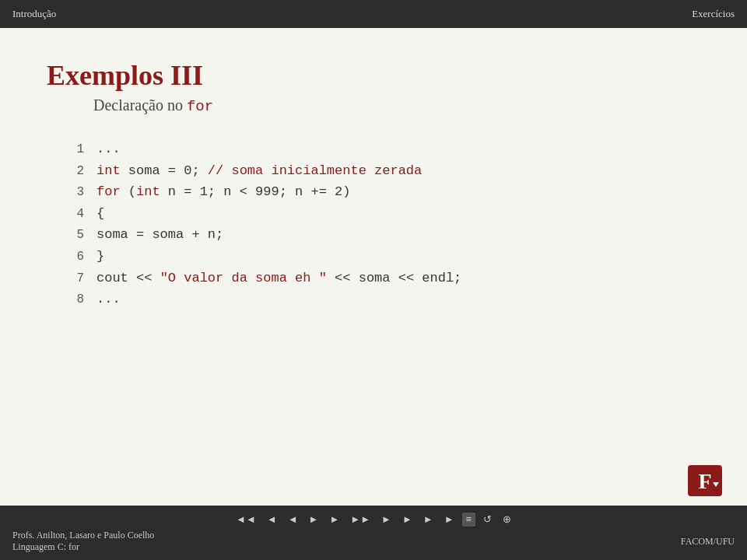 The width and height of the screenshot is (747, 560). I want to click on nav-exercises-link: Exercícios, so click(713, 14).